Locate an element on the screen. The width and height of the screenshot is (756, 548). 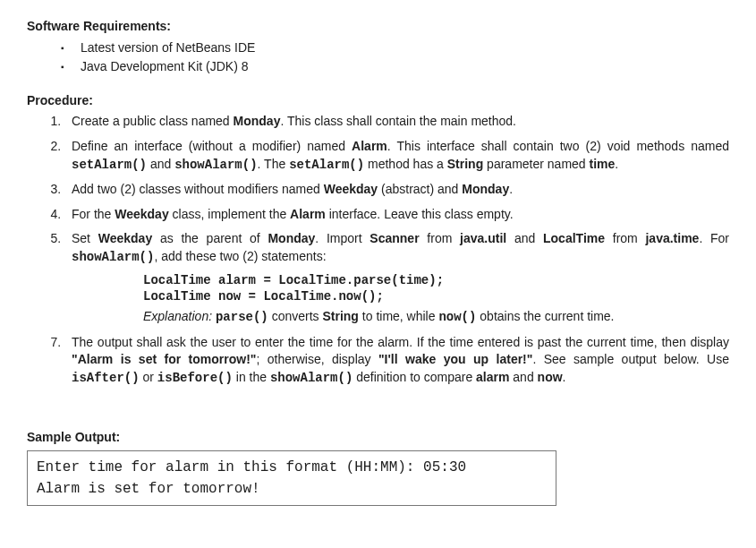
code-block: LocalTime alarm = LocalTime.parse(time);… is located at coordinates (437, 288).